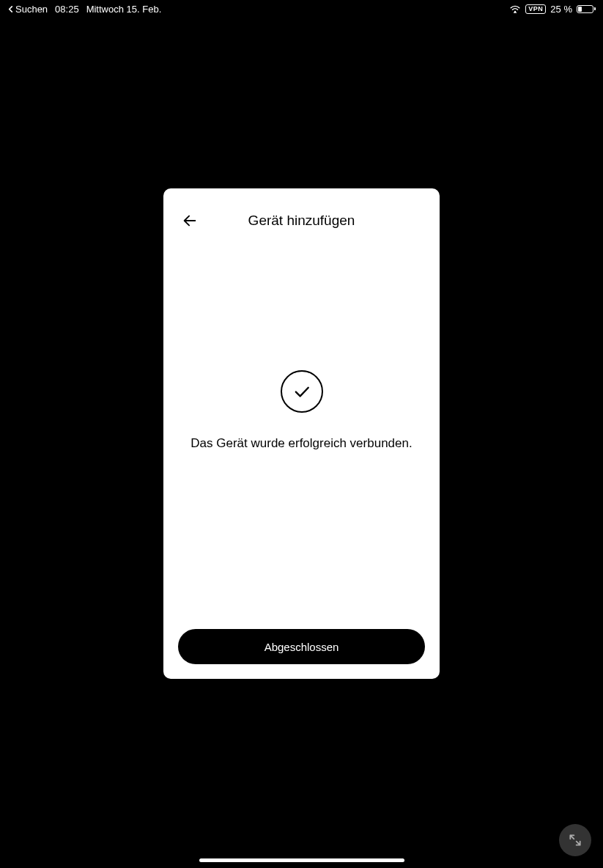 Image resolution: width=603 pixels, height=868 pixels. Describe the element at coordinates (302, 647) in the screenshot. I see `done-button: Abgeschlossen` at that location.